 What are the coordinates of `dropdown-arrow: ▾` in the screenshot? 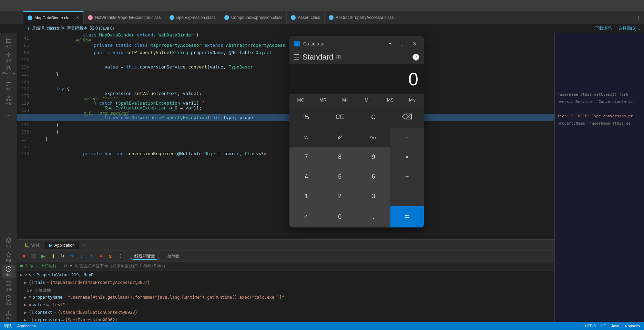 It's located at (71, 266).